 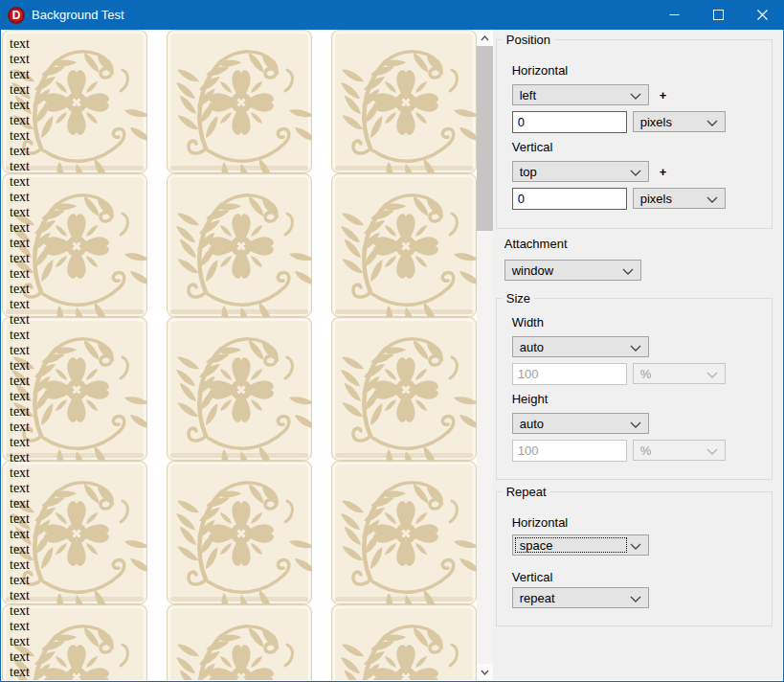 What do you see at coordinates (532, 347) in the screenshot?
I see `width-mode-value: auto` at bounding box center [532, 347].